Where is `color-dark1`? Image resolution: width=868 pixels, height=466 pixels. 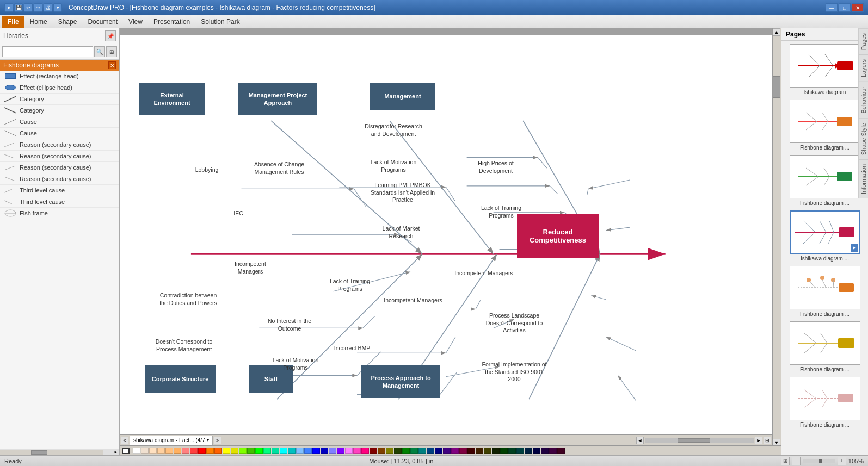
color-dark1 is located at coordinates (373, 451).